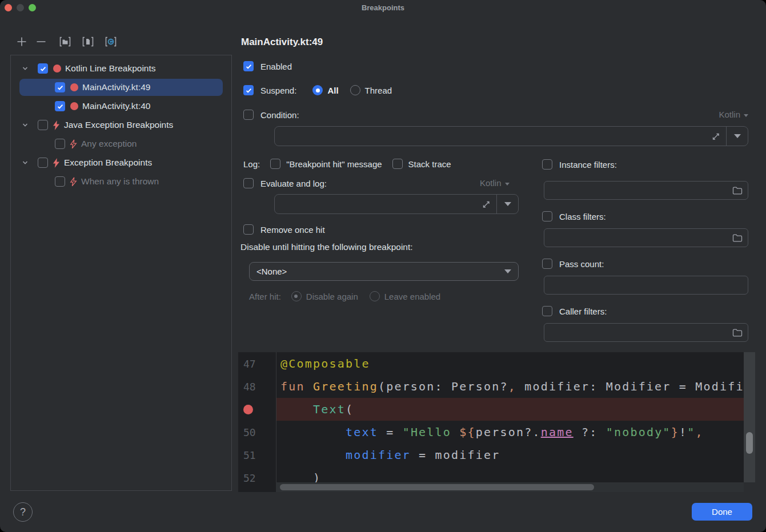 This screenshot has height=532, width=766. I want to click on breakpoint-hit-message-label: "Breakpoint hit" message, so click(334, 164).